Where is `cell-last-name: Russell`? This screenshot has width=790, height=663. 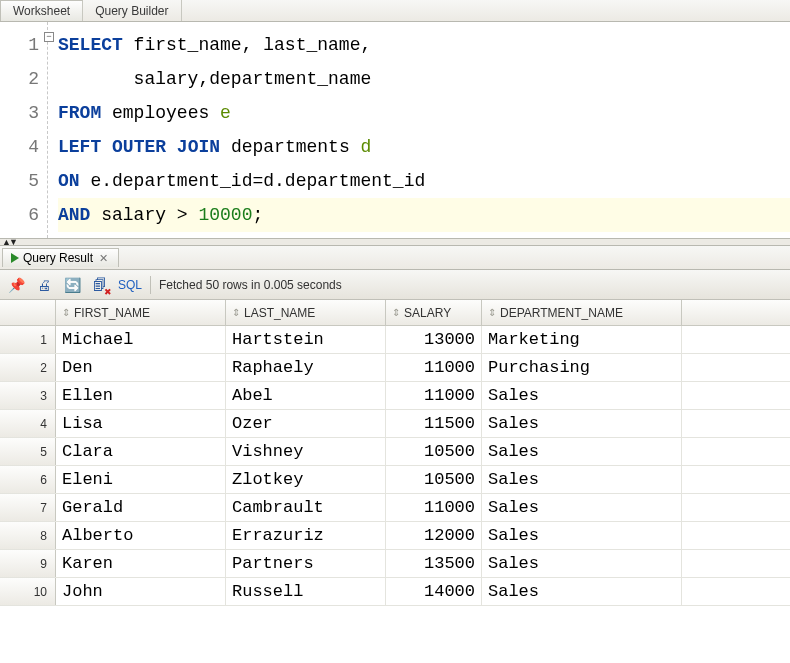 cell-last-name: Russell is located at coordinates (306, 592).